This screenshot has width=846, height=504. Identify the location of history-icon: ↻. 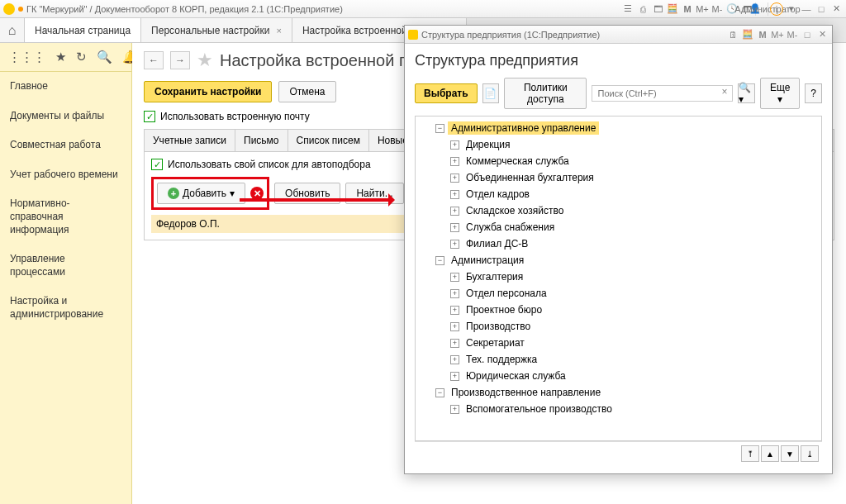
(81, 57).